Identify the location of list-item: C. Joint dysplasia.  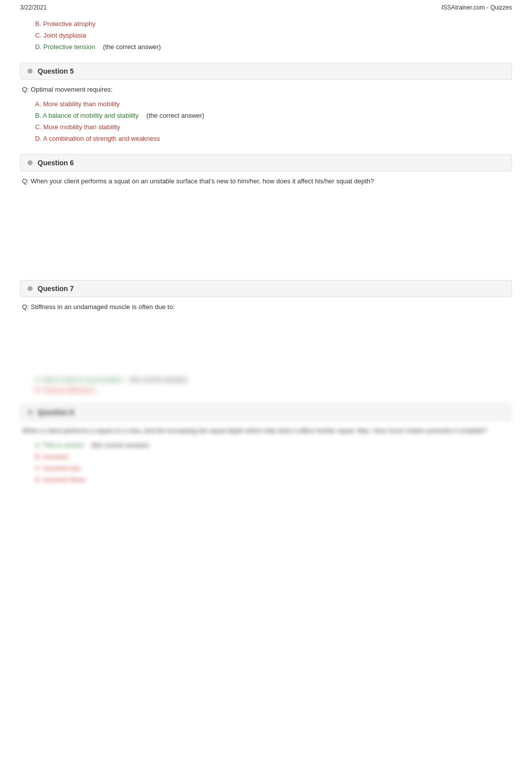
(274, 35).